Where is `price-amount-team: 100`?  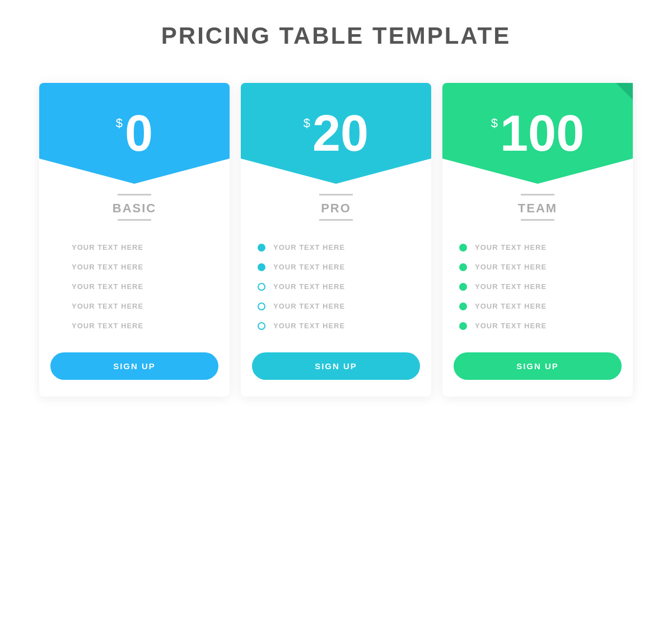
price-amount-team: 100 is located at coordinates (542, 133).